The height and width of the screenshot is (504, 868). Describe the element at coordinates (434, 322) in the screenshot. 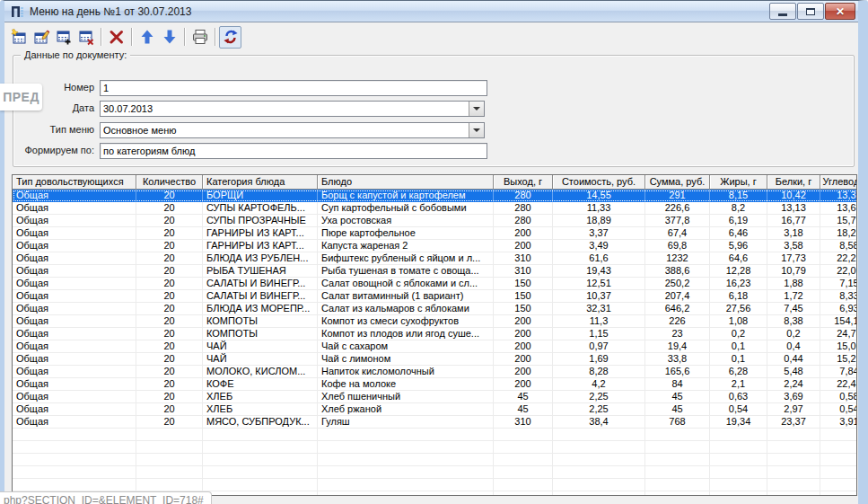

I see `table-row: Общая20КОМПОТЫКомпот из смеси сухофрукто…` at that location.